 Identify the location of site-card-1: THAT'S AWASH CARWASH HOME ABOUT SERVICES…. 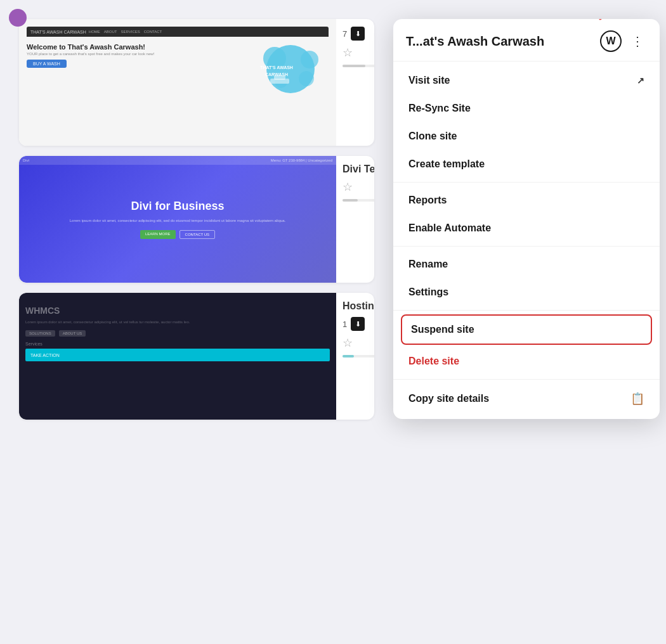
(197, 82).